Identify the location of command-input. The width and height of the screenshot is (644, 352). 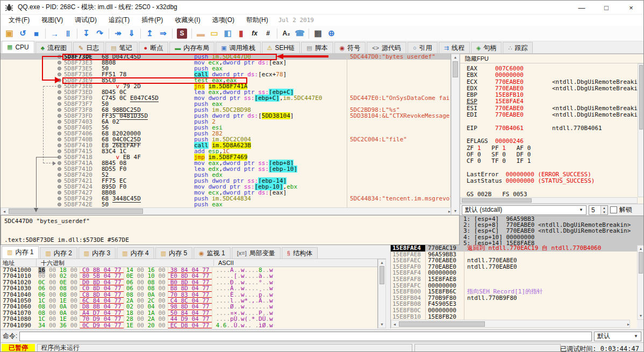
(305, 336).